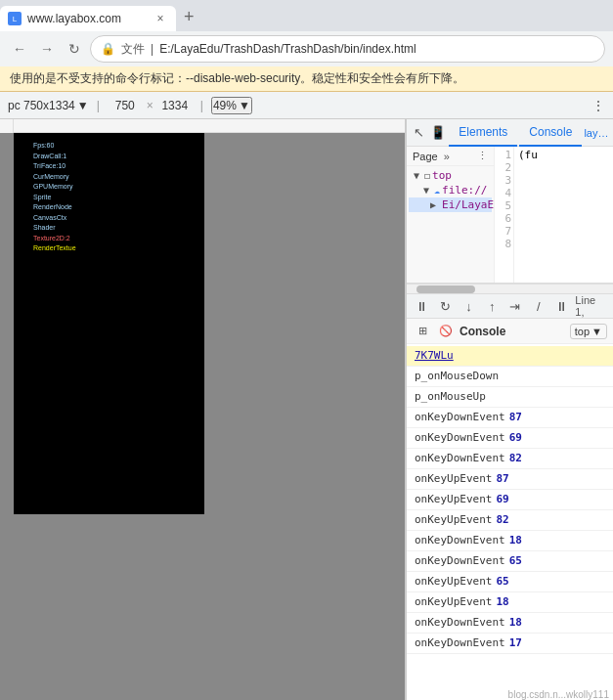 This screenshot has height=700, width=613. What do you see at coordinates (528, 154) in the screenshot?
I see `code-preview: (fu` at bounding box center [528, 154].